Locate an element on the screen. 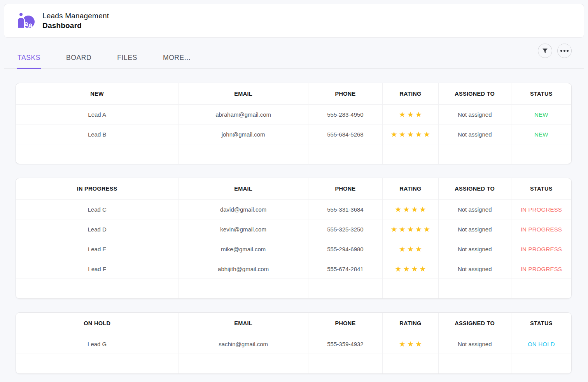 The width and height of the screenshot is (588, 382). rating-stars-4: ★★★★ is located at coordinates (410, 269).